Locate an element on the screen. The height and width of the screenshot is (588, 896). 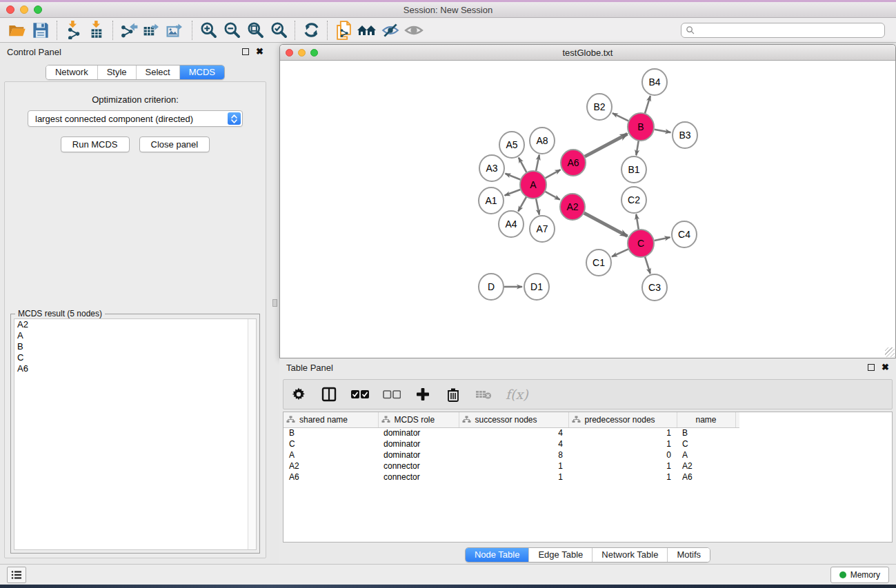
node-B4: B4 is located at coordinates (655, 82).